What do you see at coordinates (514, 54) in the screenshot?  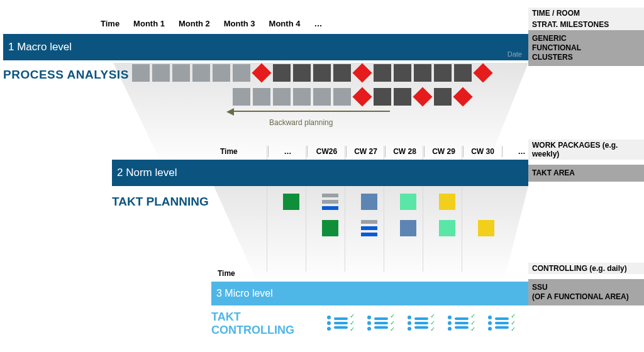 I see `macro-date-label: Date` at bounding box center [514, 54].